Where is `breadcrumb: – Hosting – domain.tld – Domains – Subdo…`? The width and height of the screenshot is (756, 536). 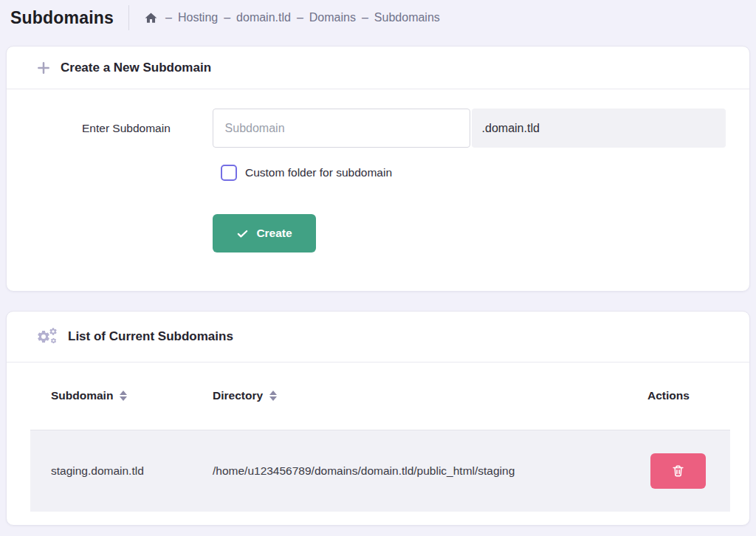
breadcrumb: – Hosting – domain.tld – Domains – Subdo… is located at coordinates (292, 18).